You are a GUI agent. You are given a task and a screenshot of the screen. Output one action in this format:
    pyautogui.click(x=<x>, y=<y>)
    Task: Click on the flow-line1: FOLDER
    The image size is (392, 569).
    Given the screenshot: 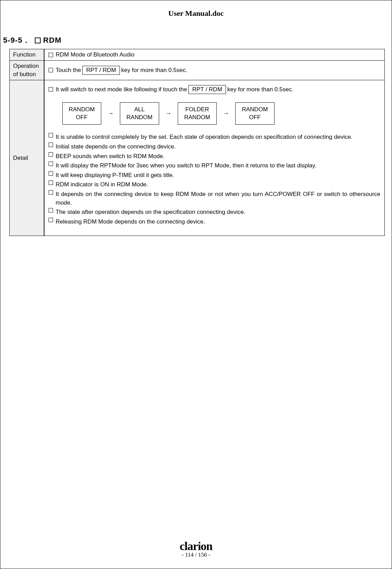 What is the action you would take?
    pyautogui.click(x=197, y=110)
    